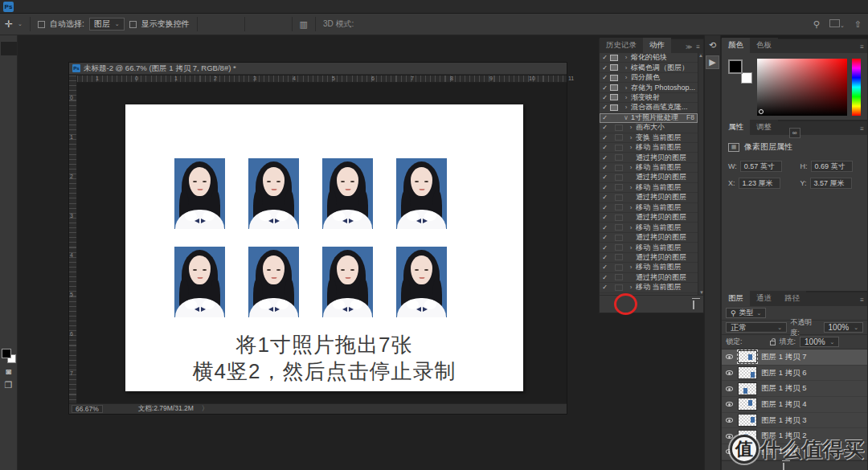  What do you see at coordinates (792, 299) in the screenshot?
I see `panel-tab-路径: 路径` at bounding box center [792, 299].